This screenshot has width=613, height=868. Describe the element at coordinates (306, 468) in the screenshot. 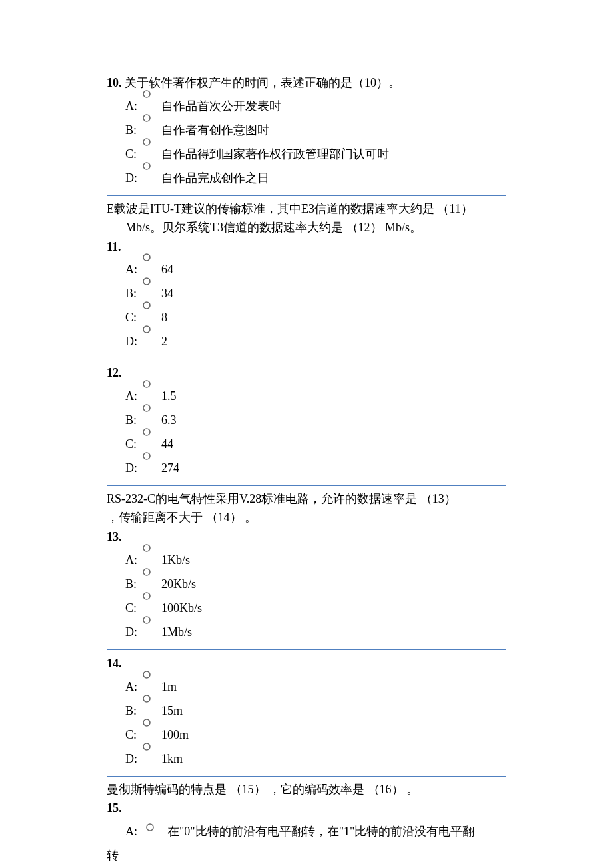

I see `q12-option-d: D: 274` at that location.